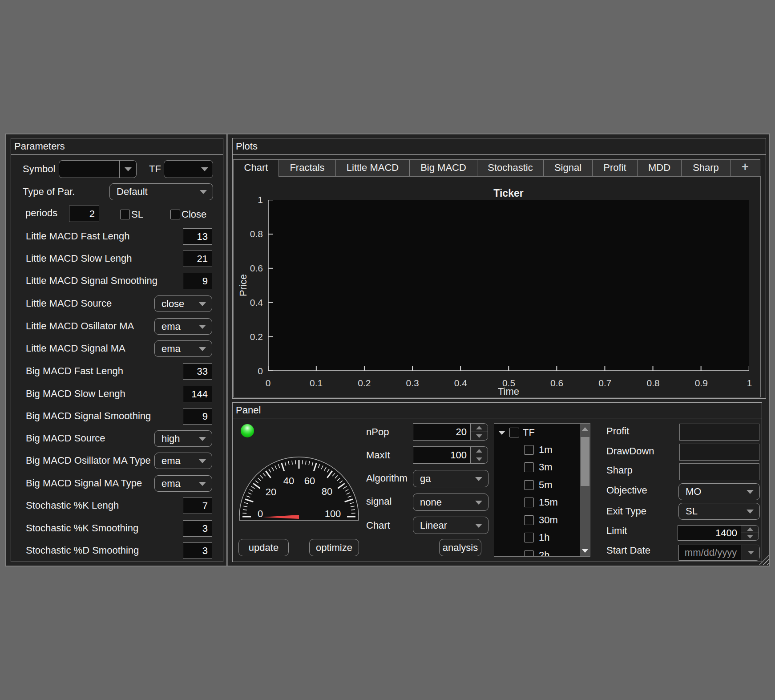 This screenshot has height=700, width=775. I want to click on x-tick-label: 0.7, so click(605, 383).